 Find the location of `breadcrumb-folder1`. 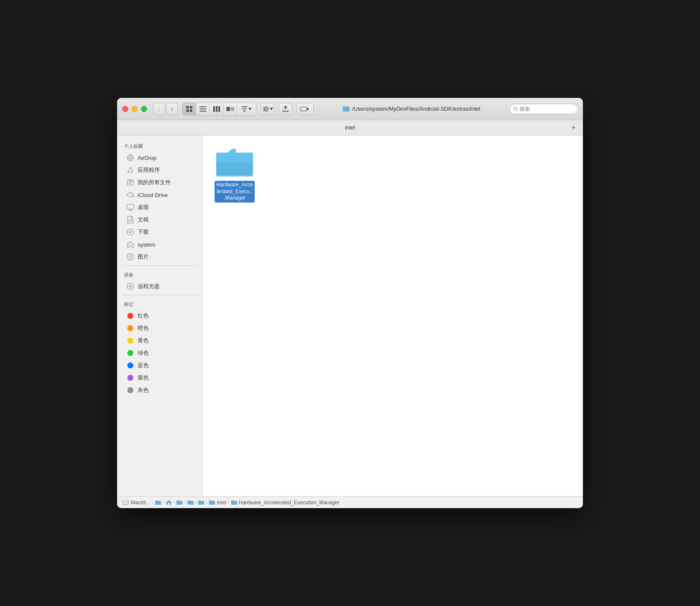

breadcrumb-folder1 is located at coordinates (158, 503).